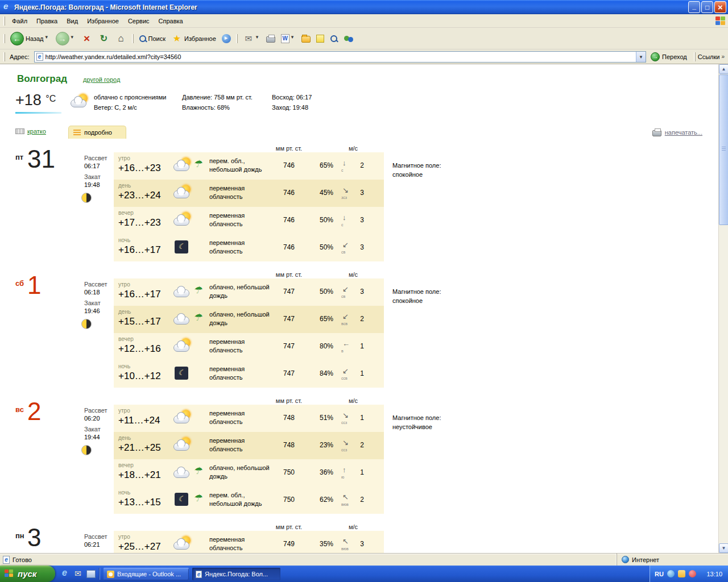 The width and height of the screenshot is (728, 582). What do you see at coordinates (72, 21) in the screenshot?
I see `menu-view: Вид` at bounding box center [72, 21].